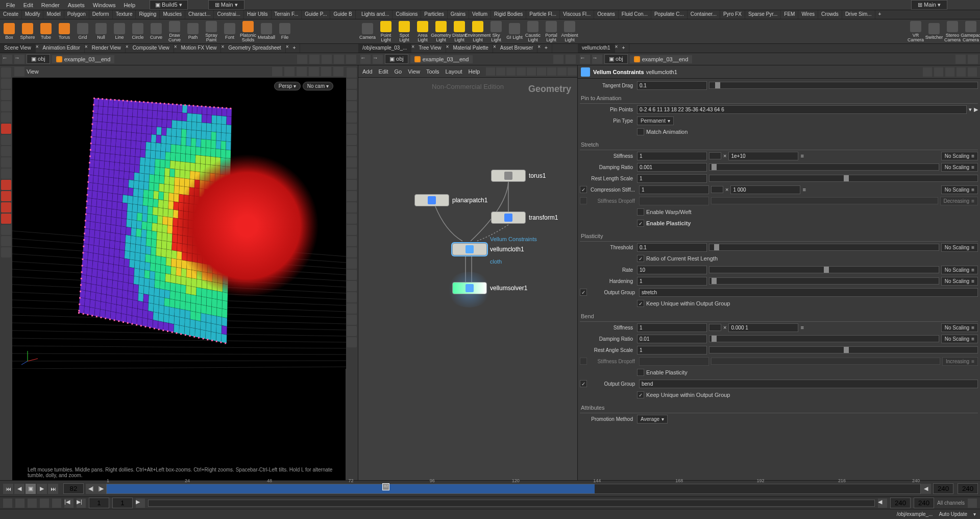  What do you see at coordinates (386, 487) in the screenshot?
I see `playhead: 82` at bounding box center [386, 487].